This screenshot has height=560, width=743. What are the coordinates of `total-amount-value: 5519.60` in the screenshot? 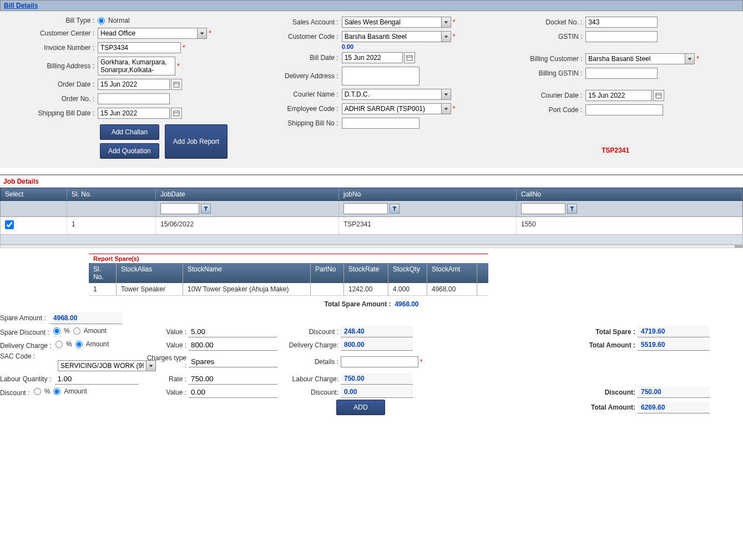 It's located at (674, 345).